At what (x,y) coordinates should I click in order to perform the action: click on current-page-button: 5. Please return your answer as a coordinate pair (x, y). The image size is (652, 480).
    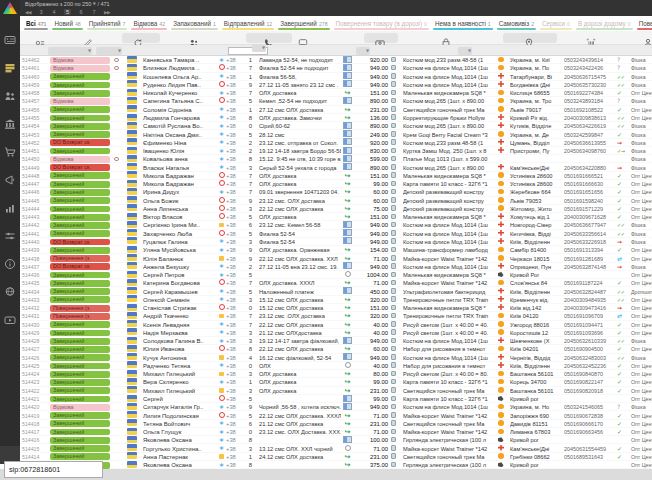
    Looking at the image, I should click on (68, 12).